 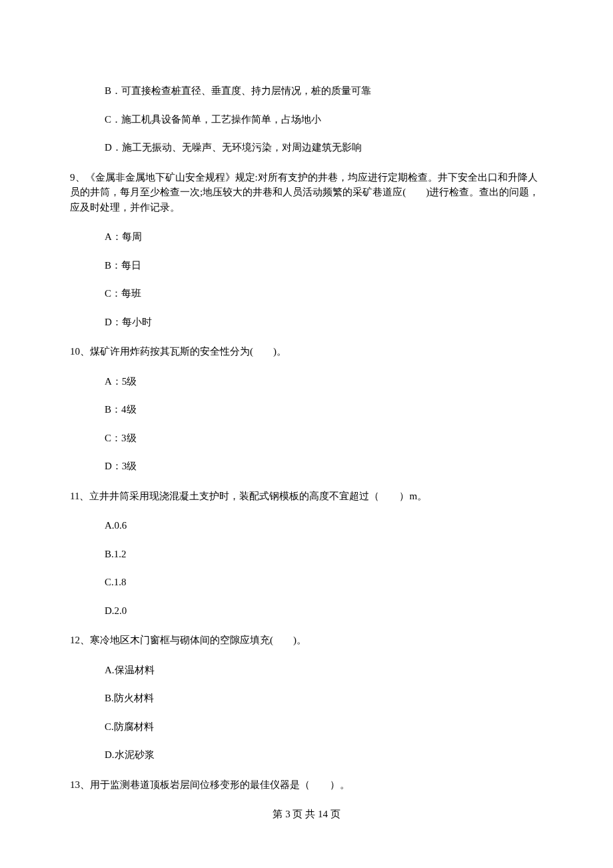 I want to click on q10-option-b: B：4级, so click(x=324, y=409).